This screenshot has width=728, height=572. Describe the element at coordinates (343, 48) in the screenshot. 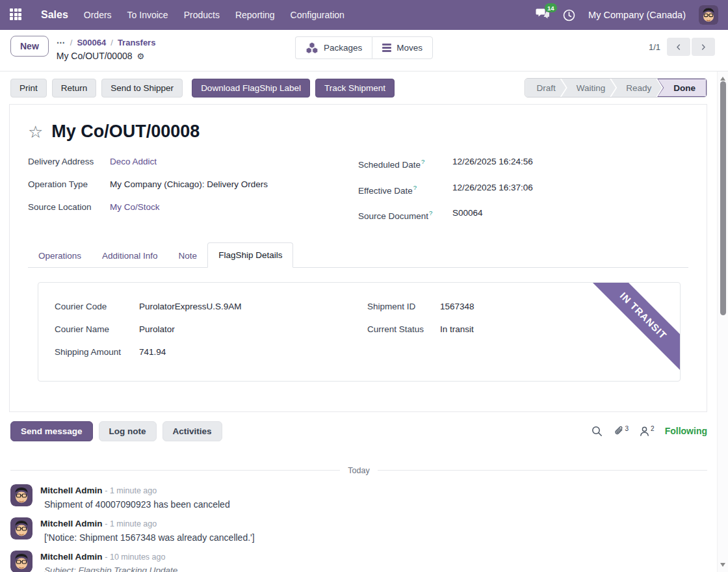

I see `packages-button-label: Packages` at that location.